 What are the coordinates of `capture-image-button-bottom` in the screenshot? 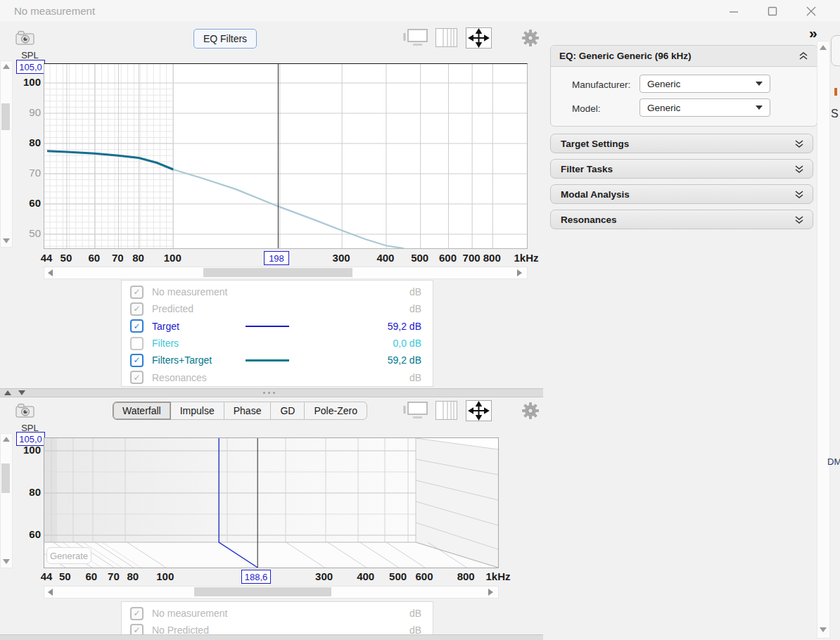 It's located at (25, 411).